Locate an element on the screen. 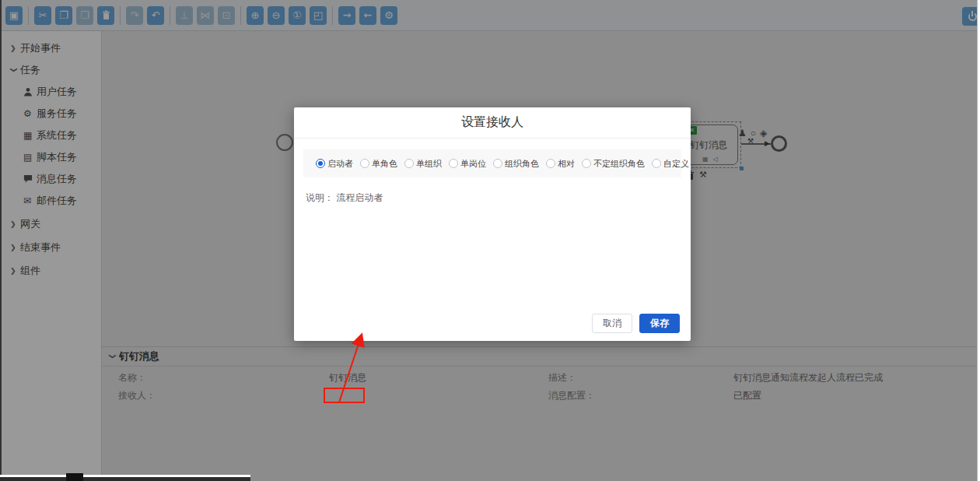 The height and width of the screenshot is (481, 980). dialog-title: 设置接收人 is located at coordinates (492, 123).